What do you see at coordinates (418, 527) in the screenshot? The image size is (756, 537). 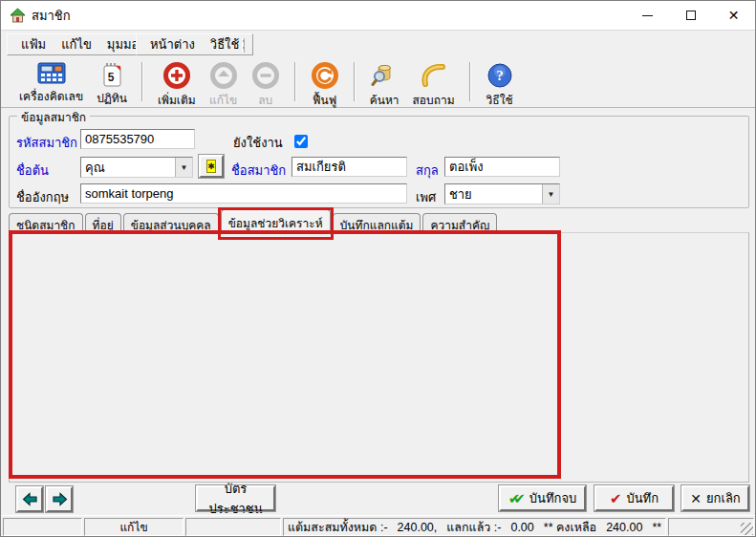 I see `points-total-value: 240.00,` at bounding box center [418, 527].